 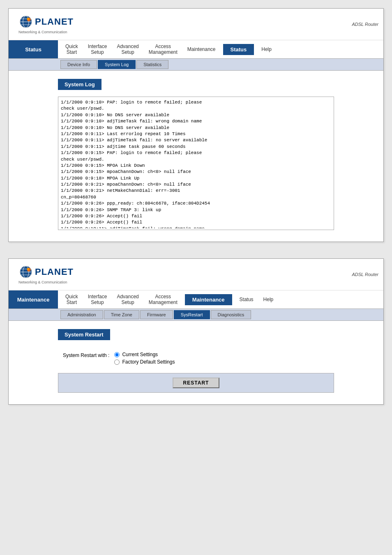 What do you see at coordinates (209, 300) in the screenshot?
I see `nav2-maintenance-button: Maintenance` at bounding box center [209, 300].